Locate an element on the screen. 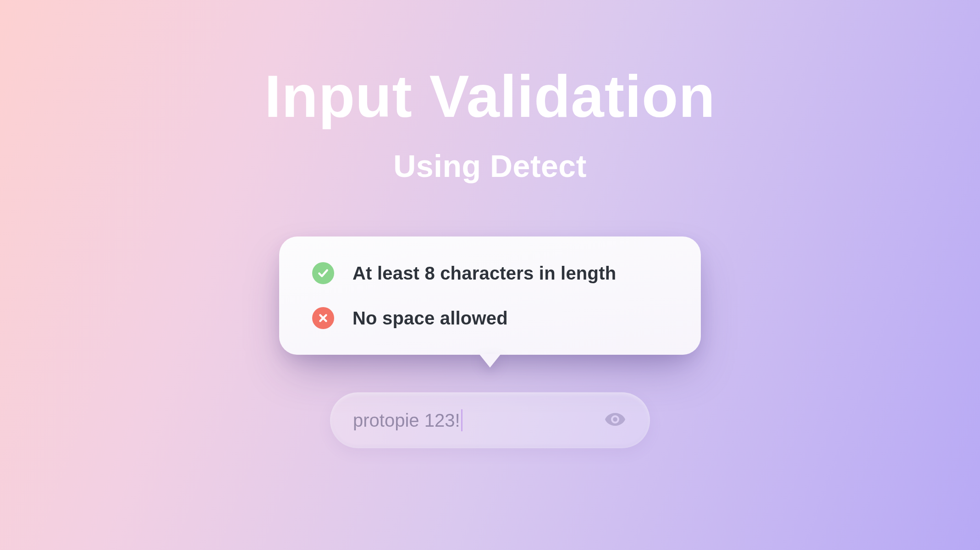 Image resolution: width=980 pixels, height=550 pixels. check-circle-icon is located at coordinates (323, 273).